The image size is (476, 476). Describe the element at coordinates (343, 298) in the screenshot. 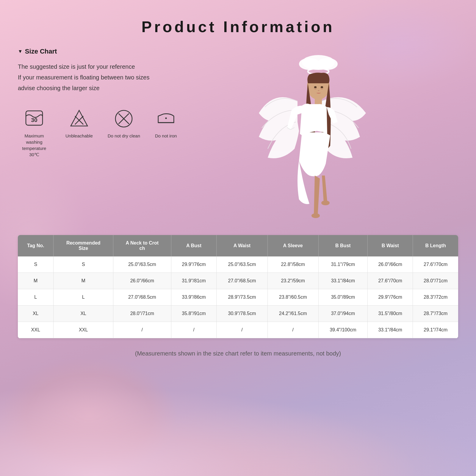

I see `table-cell: 35.0"/89cm` at that location.